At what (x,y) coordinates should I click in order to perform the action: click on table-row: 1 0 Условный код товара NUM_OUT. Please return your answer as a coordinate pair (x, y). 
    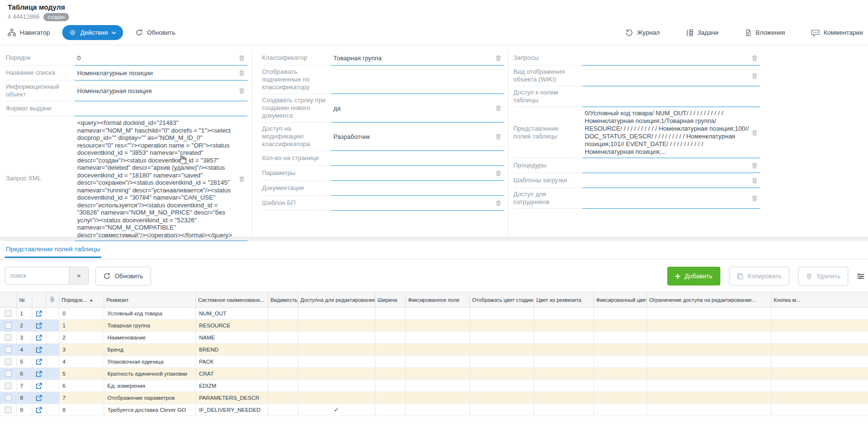
    Looking at the image, I should click on (434, 313).